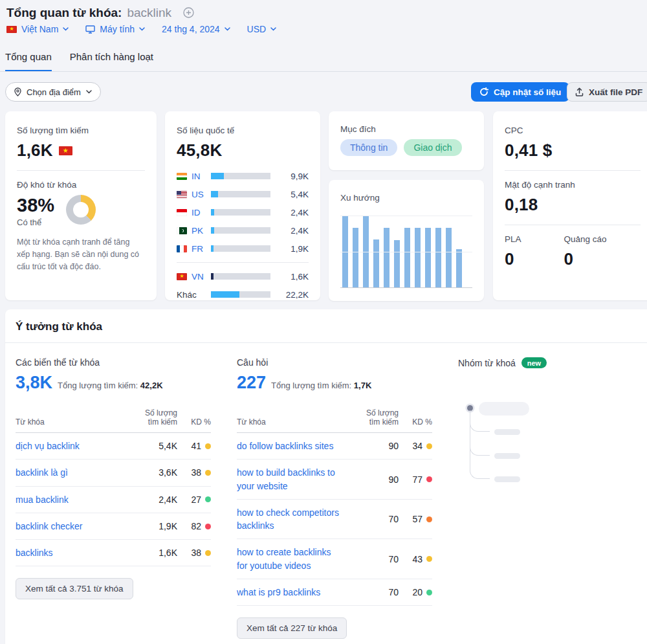 The image size is (647, 644). What do you see at coordinates (570, 206) in the screenshot?
I see `cpc-card: CPC 0,41 $ Mật độ cạnh tranh 0,18 PLA 0 …` at bounding box center [570, 206].